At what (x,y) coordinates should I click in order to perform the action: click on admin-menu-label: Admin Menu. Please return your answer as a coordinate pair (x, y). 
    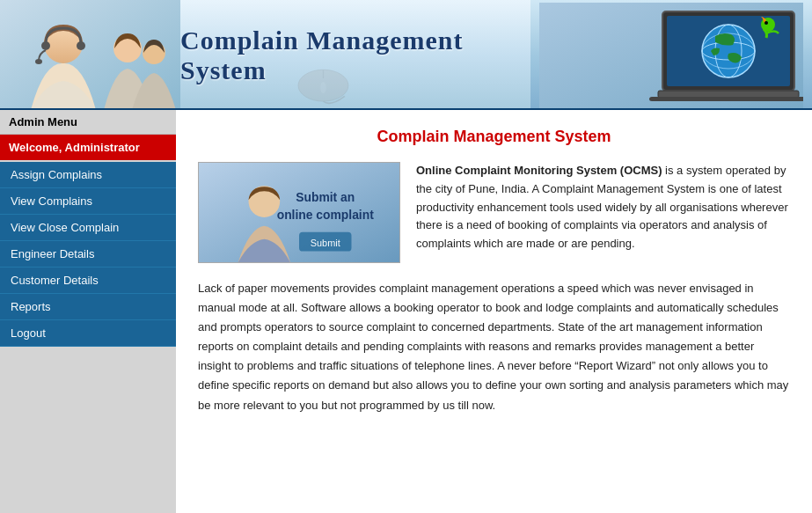
    Looking at the image, I should click on (88, 122).